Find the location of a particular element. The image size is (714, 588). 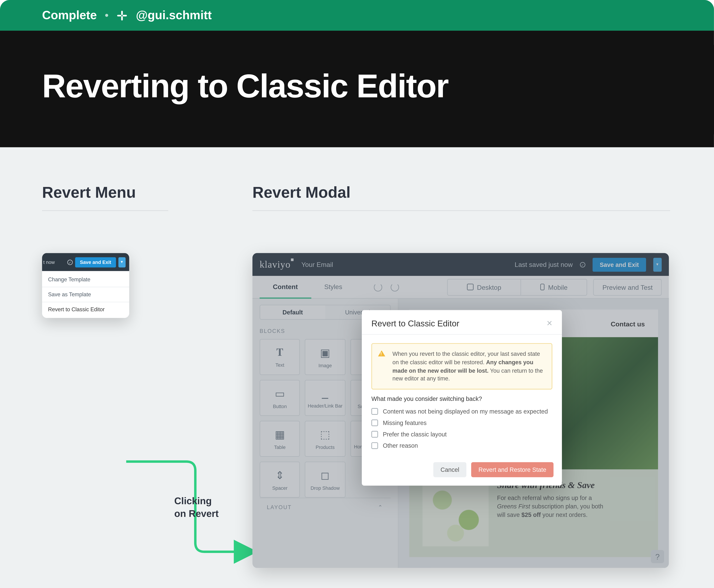

warning-icon is located at coordinates (381, 353).